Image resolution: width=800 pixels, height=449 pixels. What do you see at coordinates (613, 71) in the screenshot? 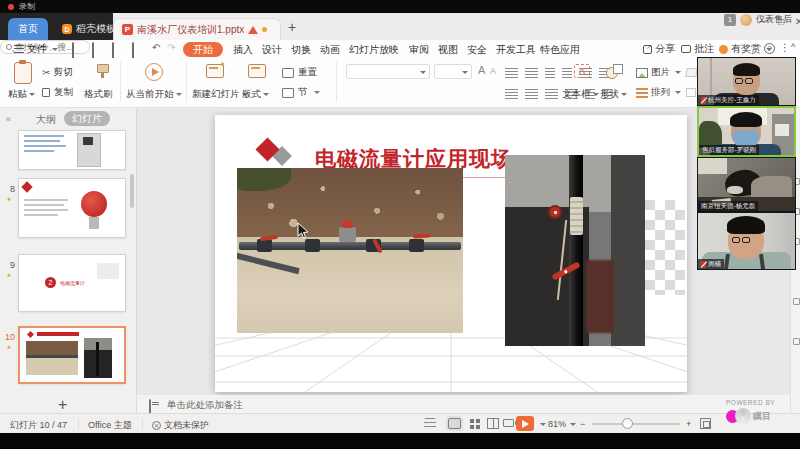
I see `shapes-button` at bounding box center [613, 71].